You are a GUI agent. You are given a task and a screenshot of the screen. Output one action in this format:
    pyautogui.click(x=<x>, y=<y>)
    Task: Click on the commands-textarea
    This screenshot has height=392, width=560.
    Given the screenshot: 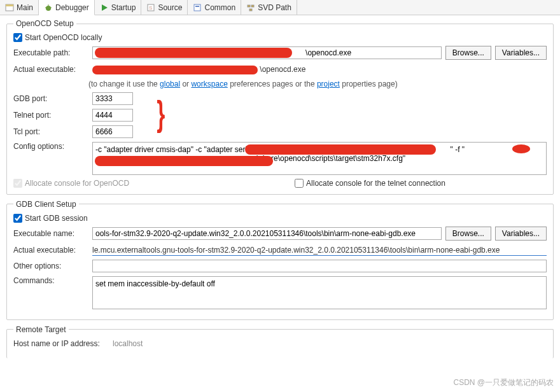 What is the action you would take?
    pyautogui.click(x=319, y=293)
    